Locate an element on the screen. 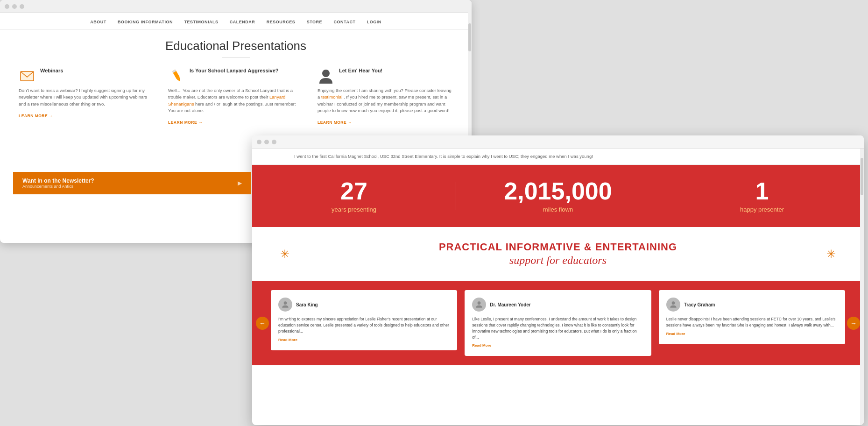  tagline-main-text: PRACTICAL INFORMATIVE & ENTERTAINING is located at coordinates (558, 247).